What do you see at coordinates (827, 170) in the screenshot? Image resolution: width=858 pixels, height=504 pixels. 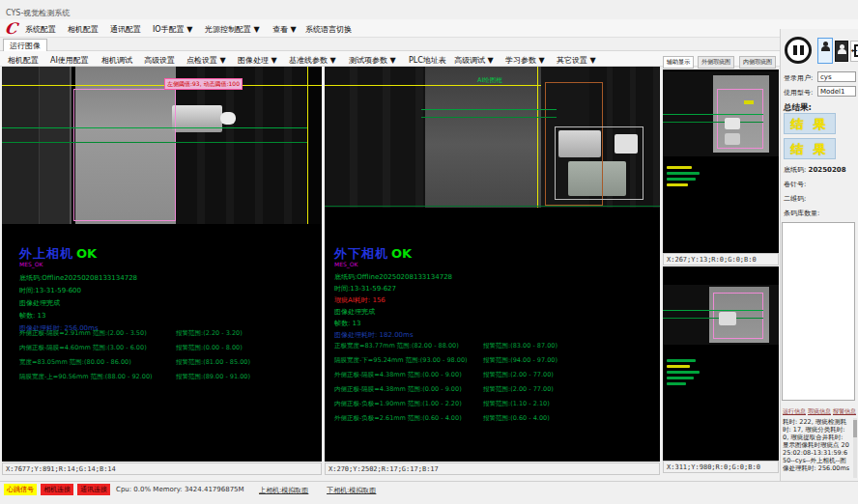 I see `paper-code-value: 20250208` at bounding box center [827, 170].